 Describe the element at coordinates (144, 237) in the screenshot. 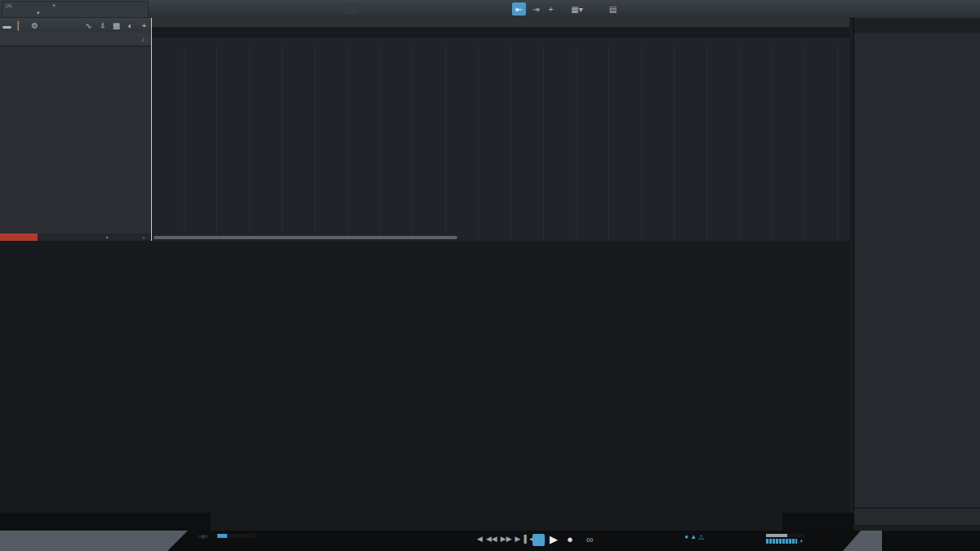

I see `expand-icon: +` at that location.